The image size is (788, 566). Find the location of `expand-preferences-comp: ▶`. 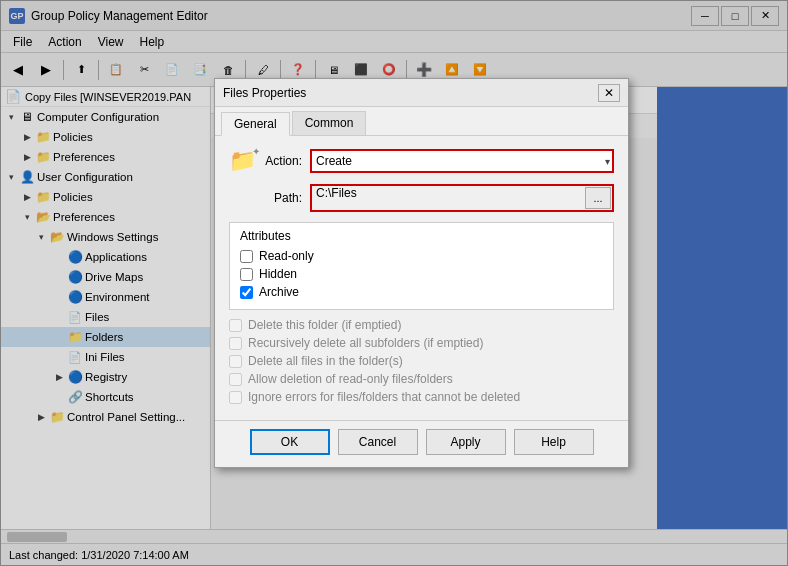

expand-preferences-comp: ▶ is located at coordinates (27, 157).